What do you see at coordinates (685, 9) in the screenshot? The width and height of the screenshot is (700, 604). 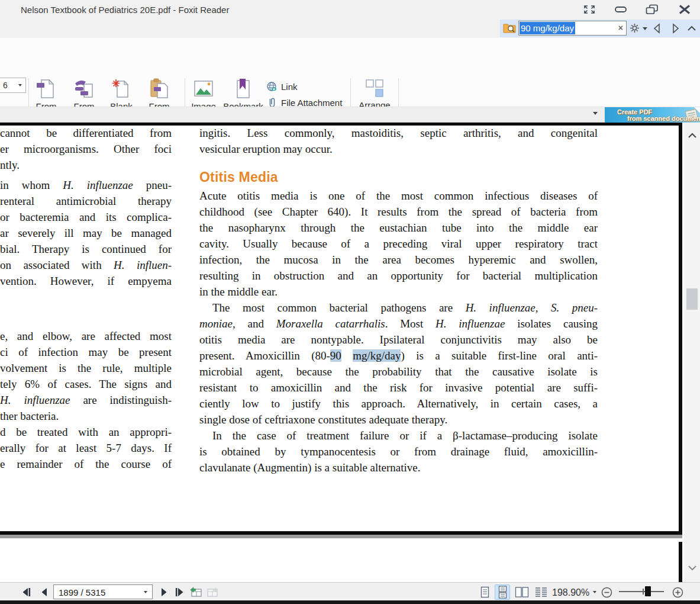 I see `close-button` at bounding box center [685, 9].